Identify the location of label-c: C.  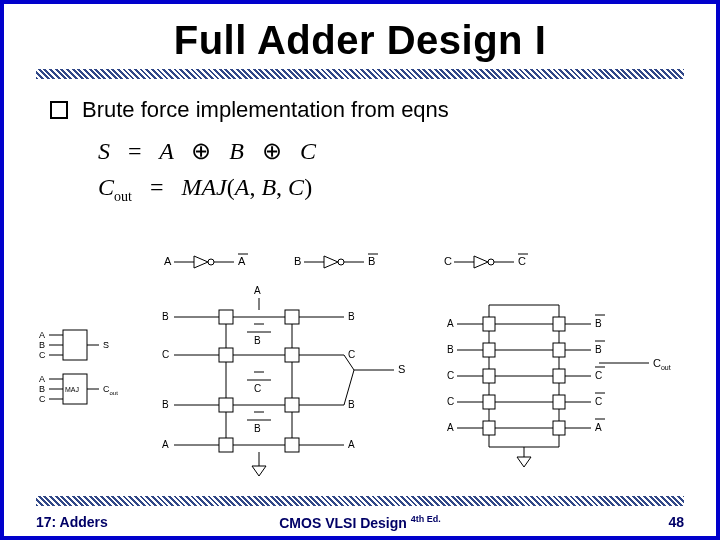
(448, 261).